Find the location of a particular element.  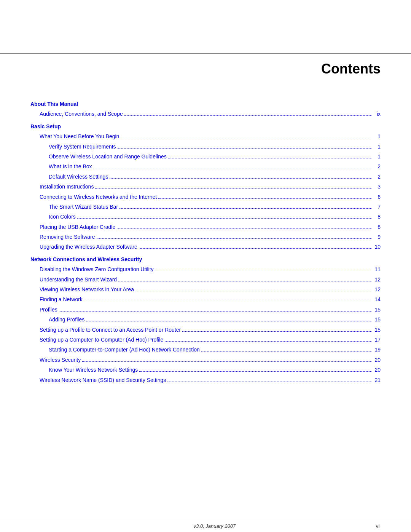

toc-entry: Default Wireless Settings2 is located at coordinates (206, 177).